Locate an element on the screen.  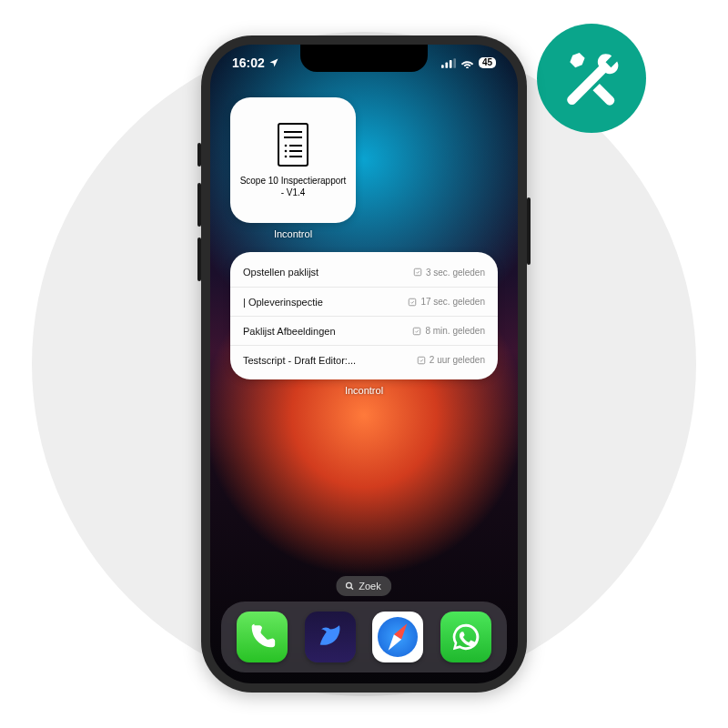
dock-app-whatsapp is located at coordinates (466, 637).